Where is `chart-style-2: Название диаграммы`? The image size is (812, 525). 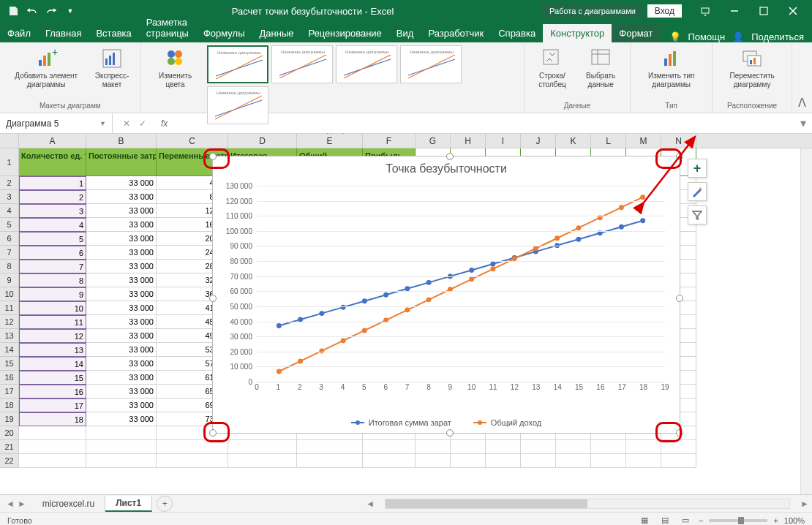 chart-style-2: Название диаграммы is located at coordinates (302, 64).